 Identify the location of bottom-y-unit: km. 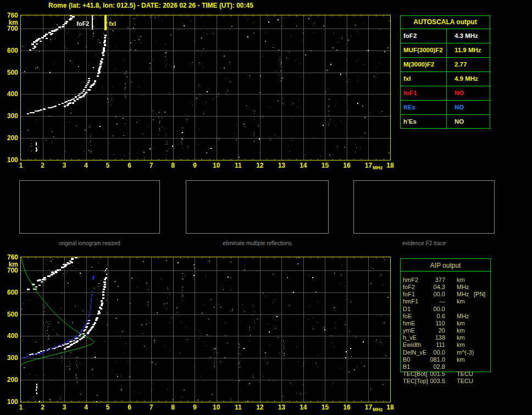
(10, 264).